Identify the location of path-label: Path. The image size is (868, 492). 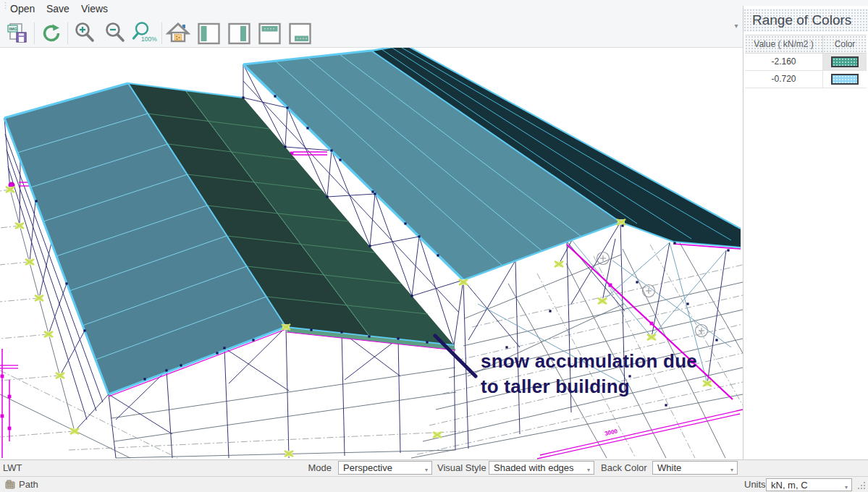
(29, 485).